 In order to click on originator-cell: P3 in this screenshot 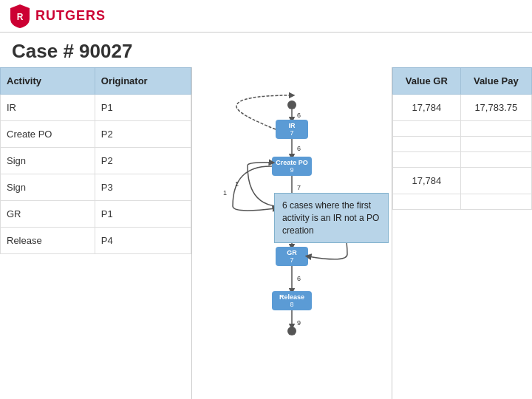, I will do `click(143, 188)`.